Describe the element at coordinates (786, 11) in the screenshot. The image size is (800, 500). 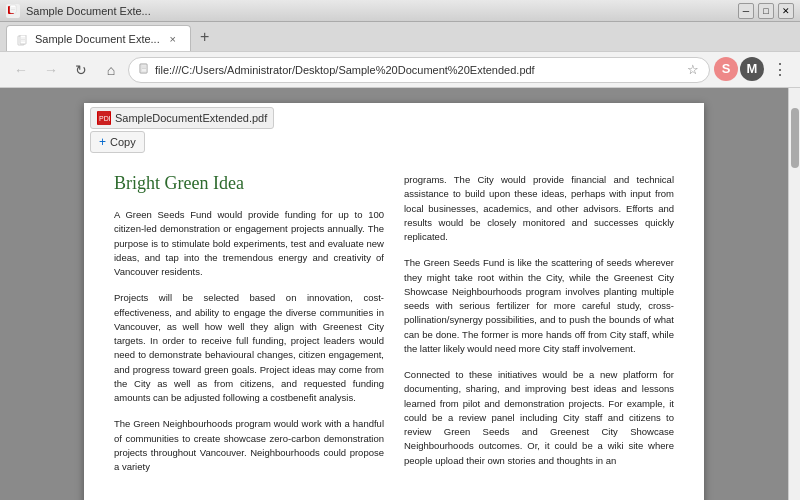
I see `close-button: ✕` at that location.